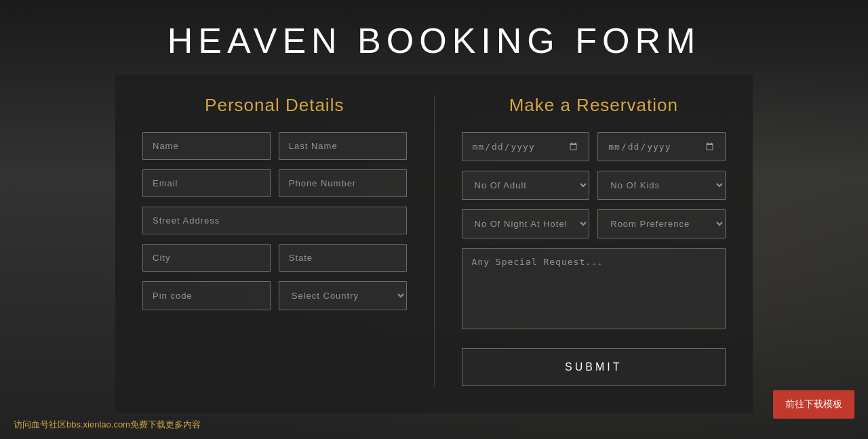 The height and width of the screenshot is (439, 868). I want to click on contact-row, so click(275, 183).